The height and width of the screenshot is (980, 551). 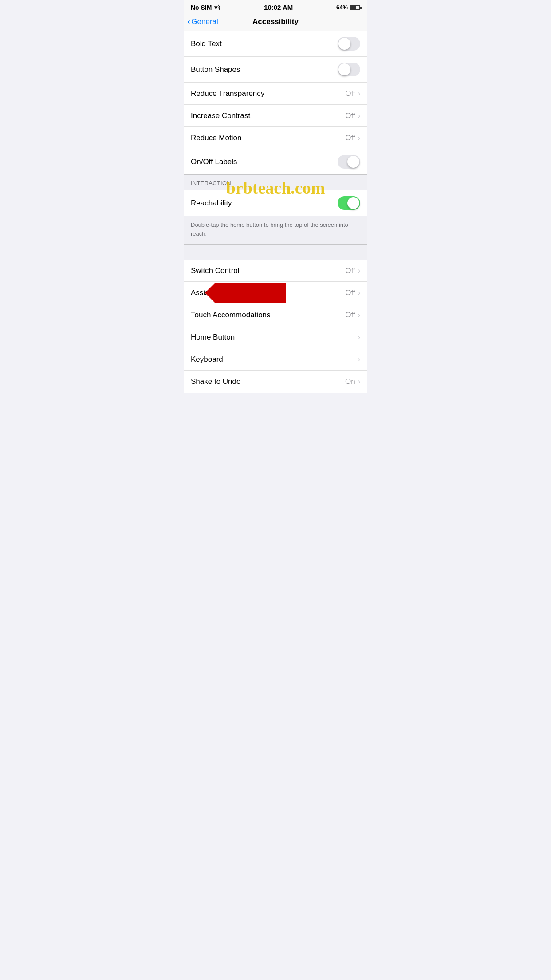 What do you see at coordinates (359, 315) in the screenshot?
I see `touch-accommodations-chevron-icon: ›` at bounding box center [359, 315].